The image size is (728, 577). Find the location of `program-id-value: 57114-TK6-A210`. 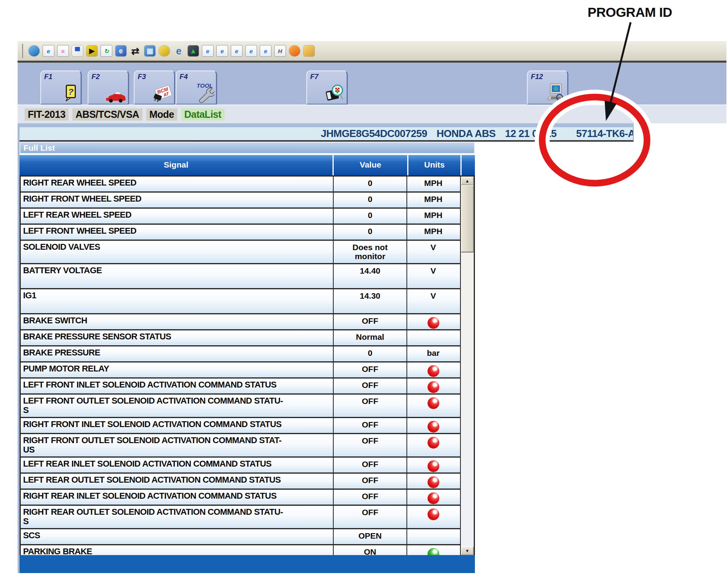

program-id-value: 57114-TK6-A210 is located at coordinates (605, 134).